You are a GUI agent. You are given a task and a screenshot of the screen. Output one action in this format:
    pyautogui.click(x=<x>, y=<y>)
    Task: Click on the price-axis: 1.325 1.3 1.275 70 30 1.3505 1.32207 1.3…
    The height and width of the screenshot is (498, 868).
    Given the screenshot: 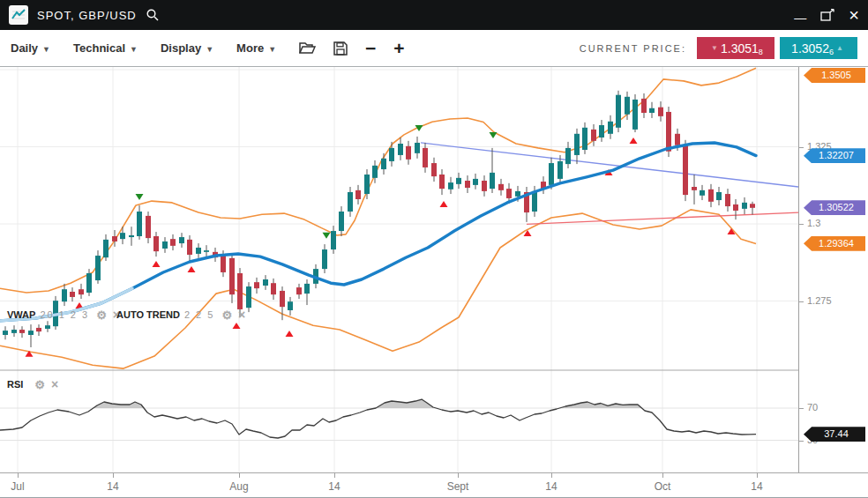 What is the action you would take?
    pyautogui.click(x=833, y=270)
    